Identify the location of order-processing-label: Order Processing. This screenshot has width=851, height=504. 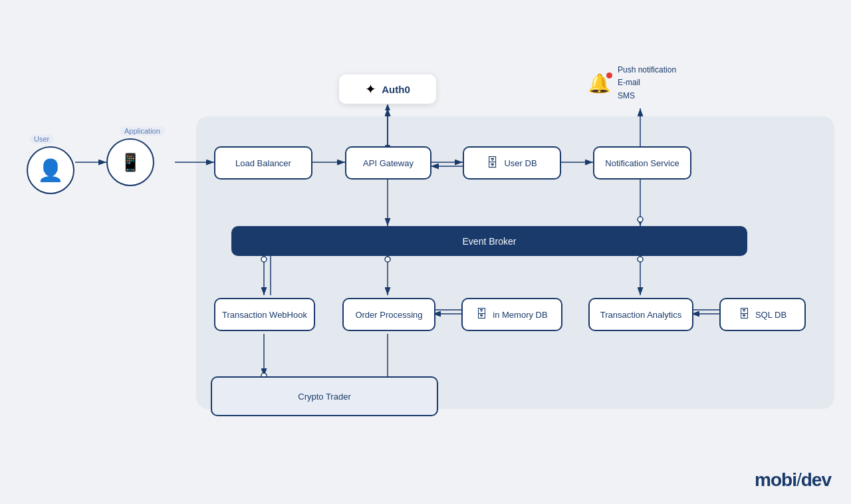
(388, 315).